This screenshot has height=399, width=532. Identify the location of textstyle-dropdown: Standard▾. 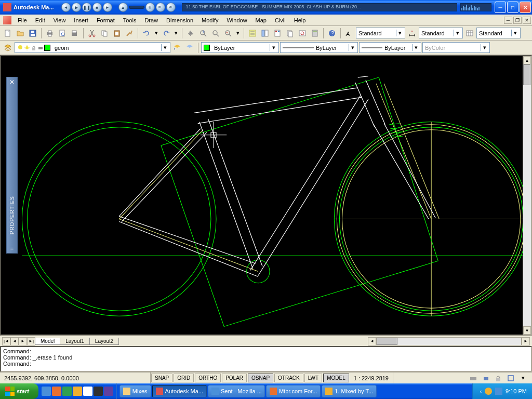
(380, 33).